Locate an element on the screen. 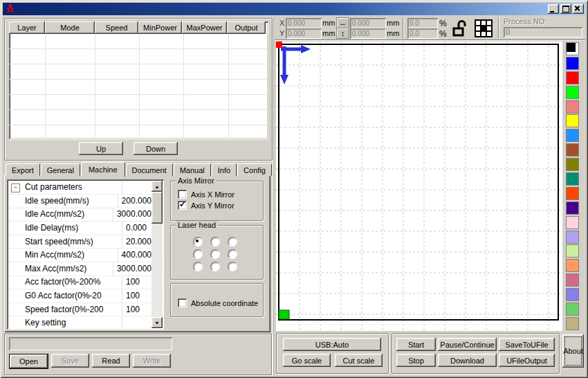  pause-continue-button: Pause/Continue is located at coordinates (468, 345).